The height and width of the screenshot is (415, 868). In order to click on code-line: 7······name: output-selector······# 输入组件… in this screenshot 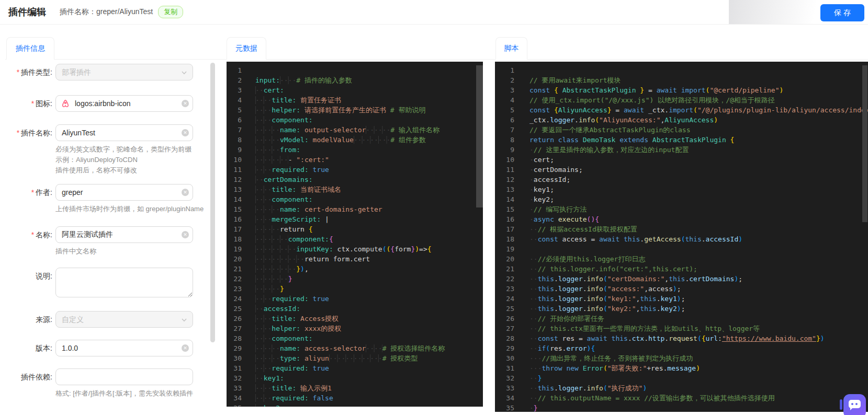, I will do `click(355, 130)`.